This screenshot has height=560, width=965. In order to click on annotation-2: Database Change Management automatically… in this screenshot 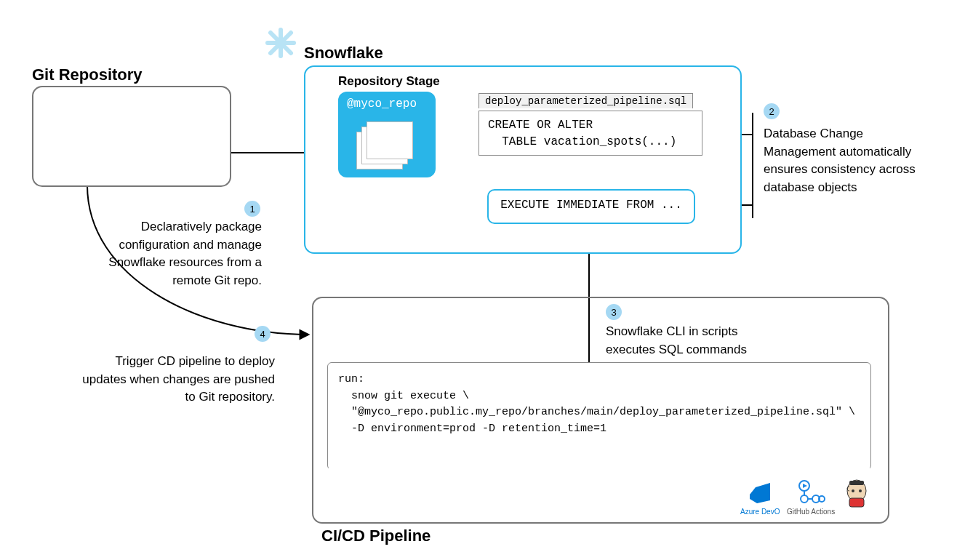, I will do `click(847, 161)`.